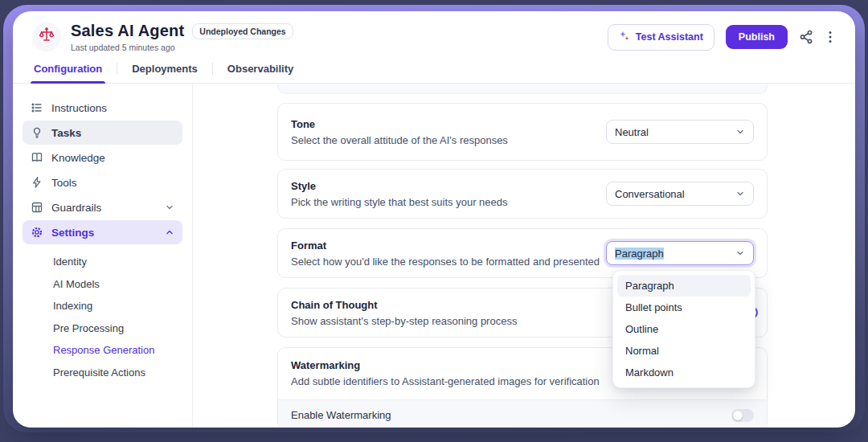 The image size is (868, 442). What do you see at coordinates (37, 232) in the screenshot?
I see `gear-icon` at bounding box center [37, 232].